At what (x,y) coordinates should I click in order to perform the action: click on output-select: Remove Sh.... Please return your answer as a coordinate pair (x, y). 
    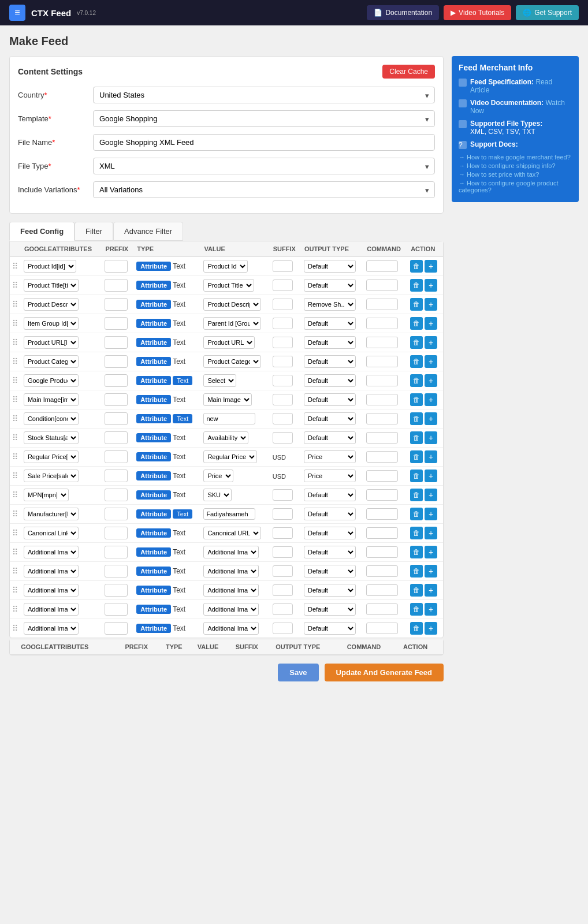
    Looking at the image, I should click on (330, 304).